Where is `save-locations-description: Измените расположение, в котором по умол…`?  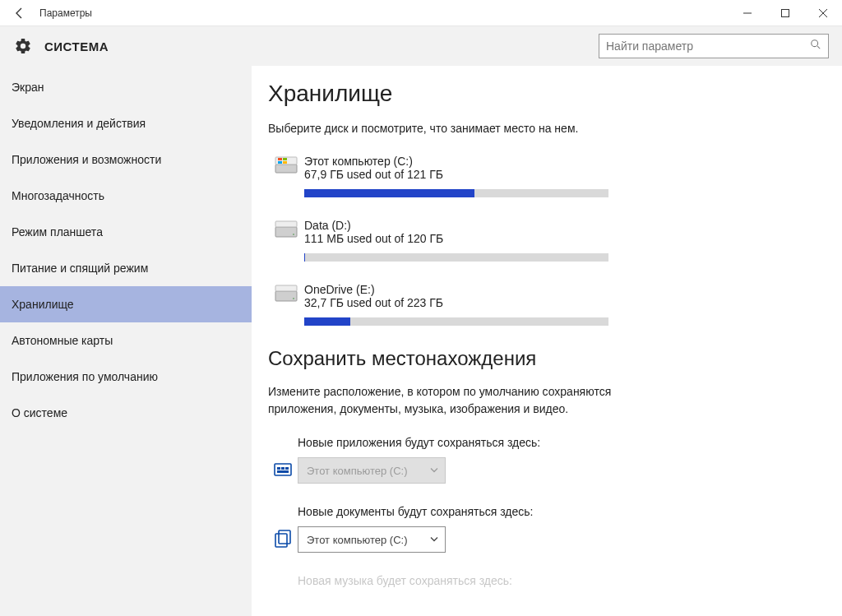
save-locations-description: Измените расположение, в котором по умол… is located at coordinates (441, 401).